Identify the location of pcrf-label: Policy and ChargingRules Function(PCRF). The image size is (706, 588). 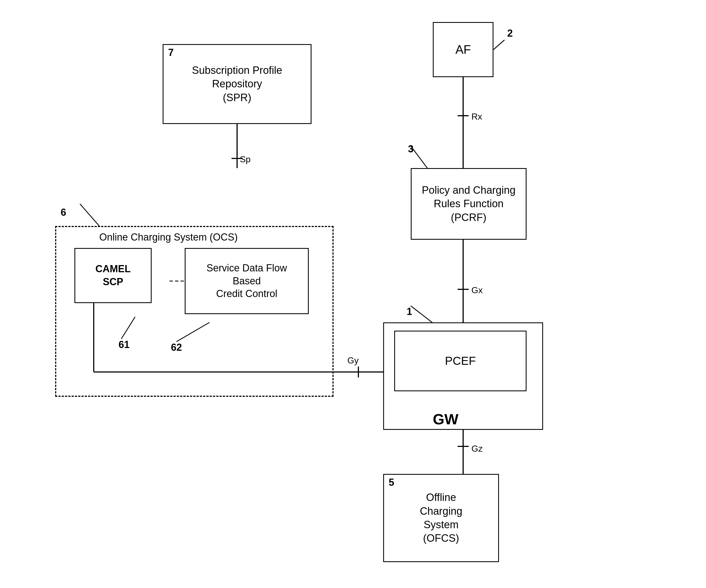
(469, 204).